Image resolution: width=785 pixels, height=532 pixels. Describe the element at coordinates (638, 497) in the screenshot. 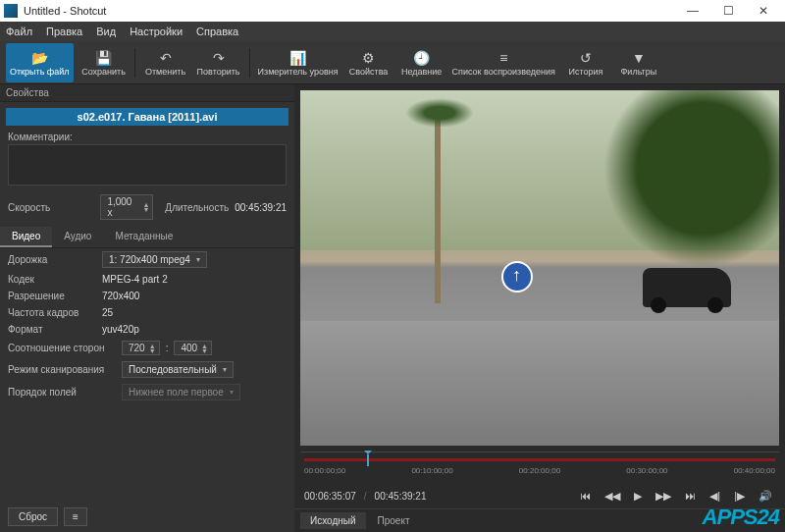

I see `play-button: ▶` at that location.